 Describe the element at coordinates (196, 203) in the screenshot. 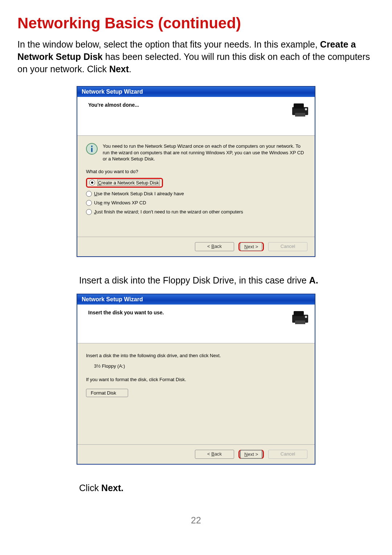

I see `radio-option-use-xp-cd: Use my Windows XP CD` at that location.